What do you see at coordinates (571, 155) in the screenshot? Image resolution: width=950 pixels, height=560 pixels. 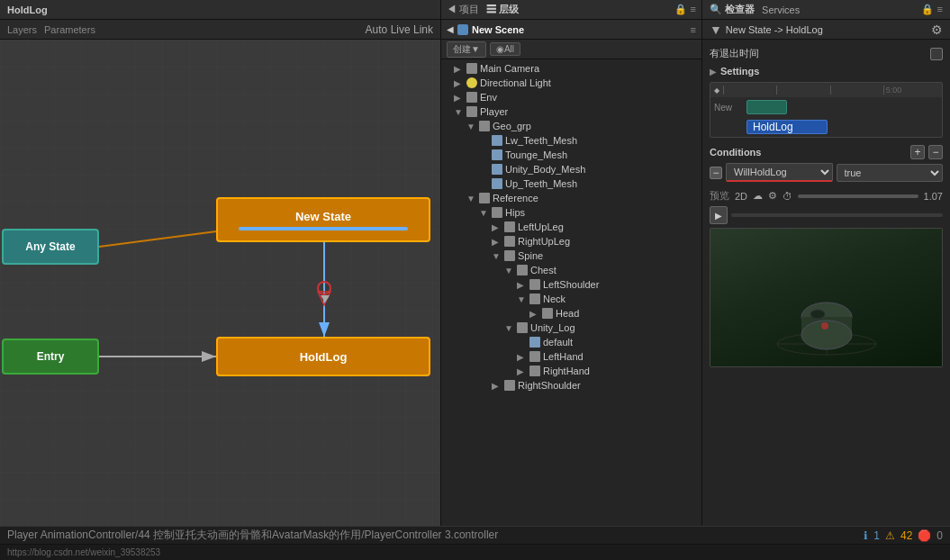 I see `tree-item-tounge: Tounge_Mesh` at bounding box center [571, 155].